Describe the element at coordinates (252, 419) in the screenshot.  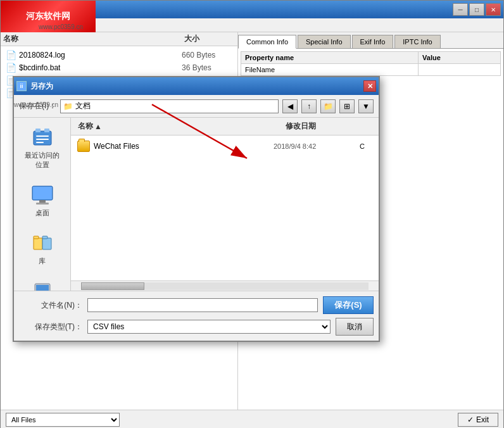
I see `status-bar: All Files ✓ Exit` at that location.